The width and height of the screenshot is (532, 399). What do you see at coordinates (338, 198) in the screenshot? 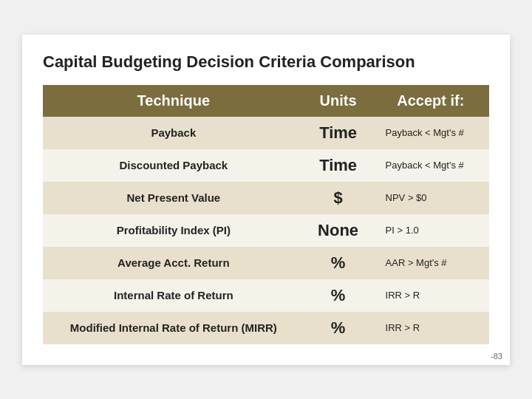
I see `cell-units: $` at bounding box center [338, 198].